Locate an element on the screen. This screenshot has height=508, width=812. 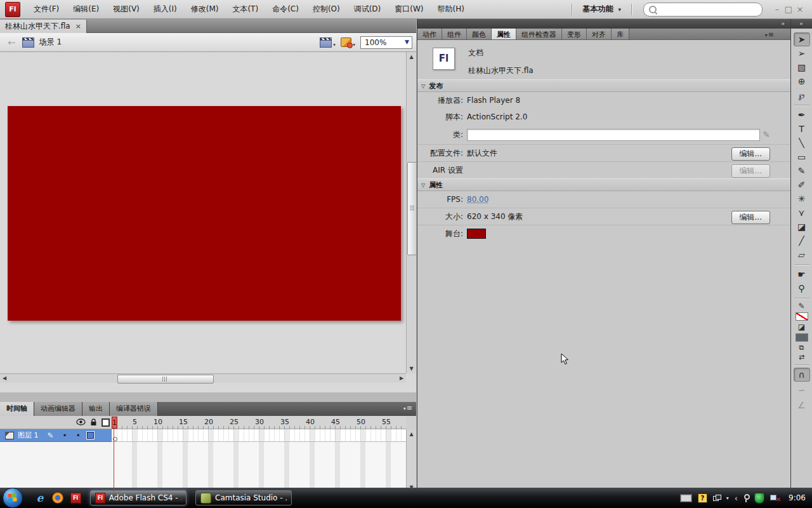
zoom-level-select: 100% ▼ is located at coordinates (386, 43).